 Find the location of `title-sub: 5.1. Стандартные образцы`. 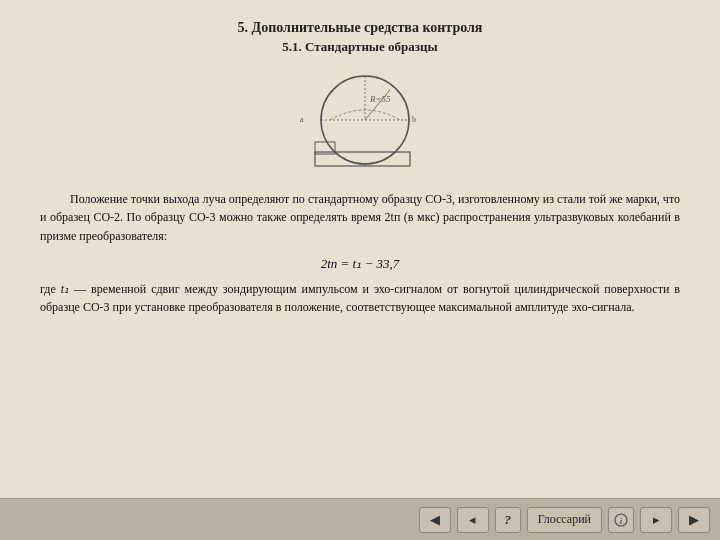

title-sub: 5.1. Стандартные образцы is located at coordinates (360, 47).